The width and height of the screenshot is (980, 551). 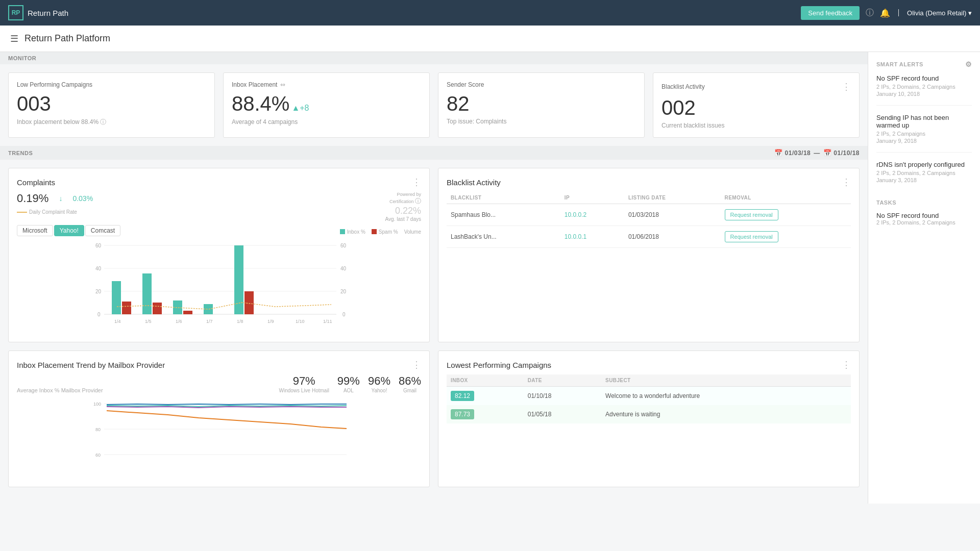 What do you see at coordinates (344, 292) in the screenshot?
I see `svg-text: 20` at bounding box center [344, 292].